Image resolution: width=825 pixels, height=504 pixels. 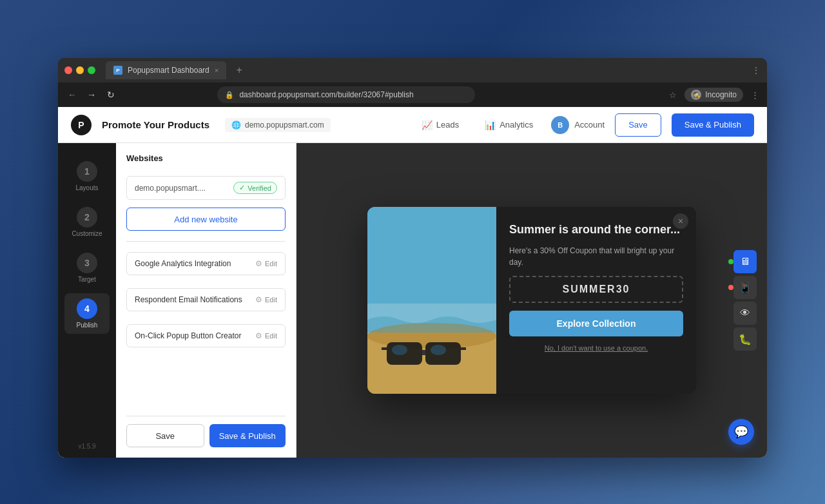 What do you see at coordinates (68, 70) in the screenshot?
I see `close-window-button` at bounding box center [68, 70].